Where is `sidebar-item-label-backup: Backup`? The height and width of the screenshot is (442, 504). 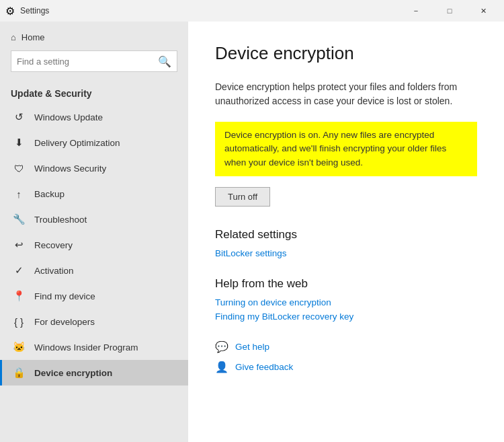
sidebar-item-label-backup: Backup is located at coordinates (50, 194).